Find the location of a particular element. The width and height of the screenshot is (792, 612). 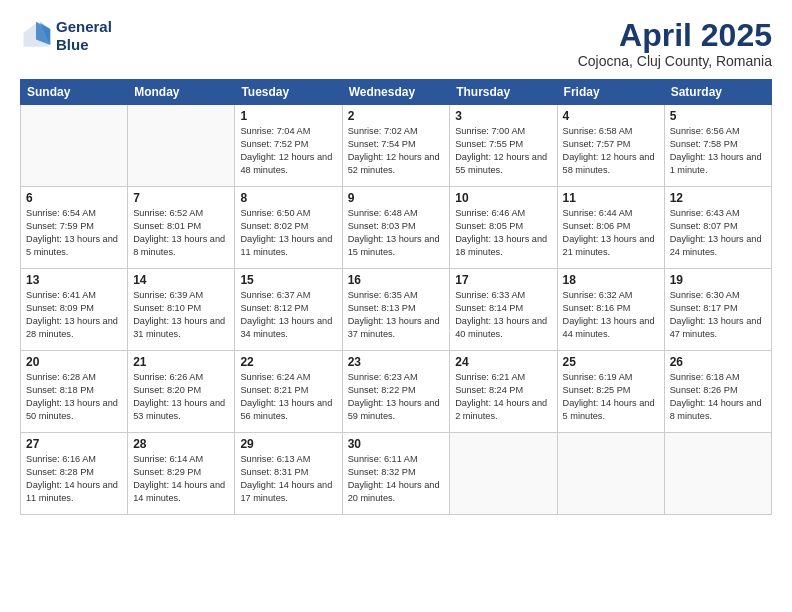

day-info: Sunrise: 6:21 AM Sunset: 8:24 PM Dayligh… is located at coordinates (503, 397).